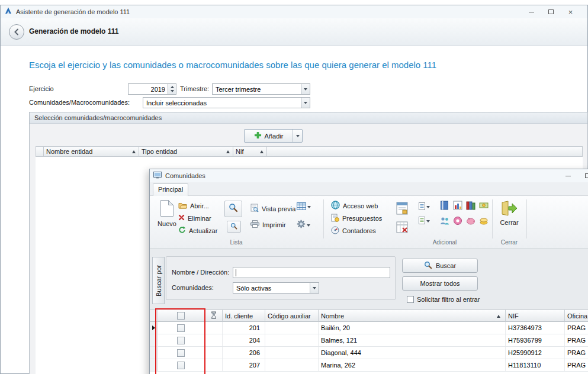  What do you see at coordinates (261, 89) in the screenshot?
I see `trimestre-select: Tercer trimestre` at bounding box center [261, 89].